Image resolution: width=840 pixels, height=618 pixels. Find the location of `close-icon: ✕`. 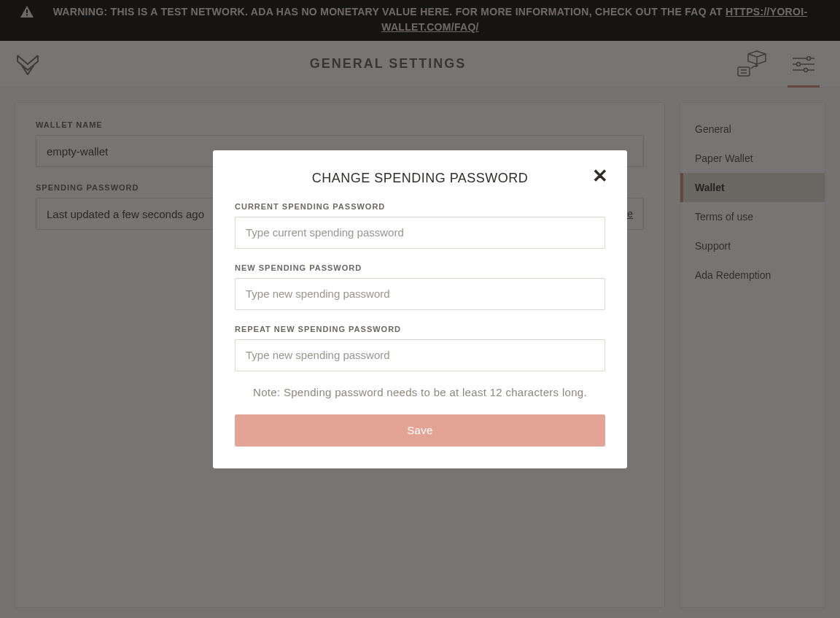

close-icon: ✕ is located at coordinates (600, 176).